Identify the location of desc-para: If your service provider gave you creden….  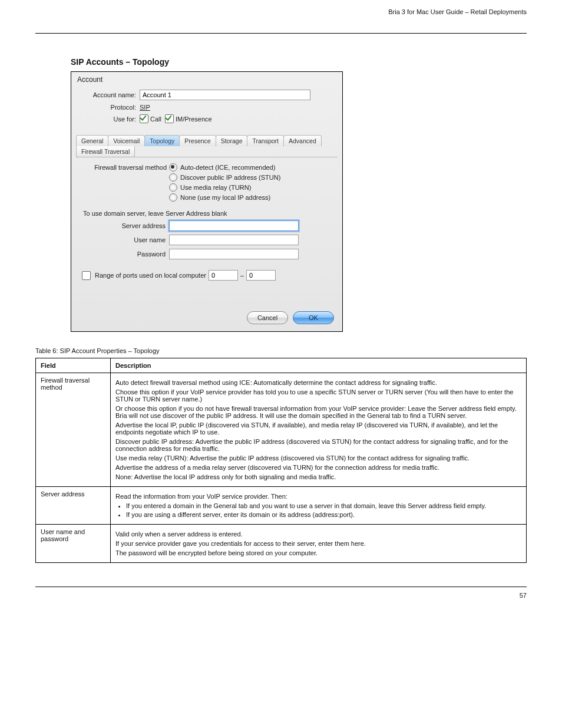
(318, 543).